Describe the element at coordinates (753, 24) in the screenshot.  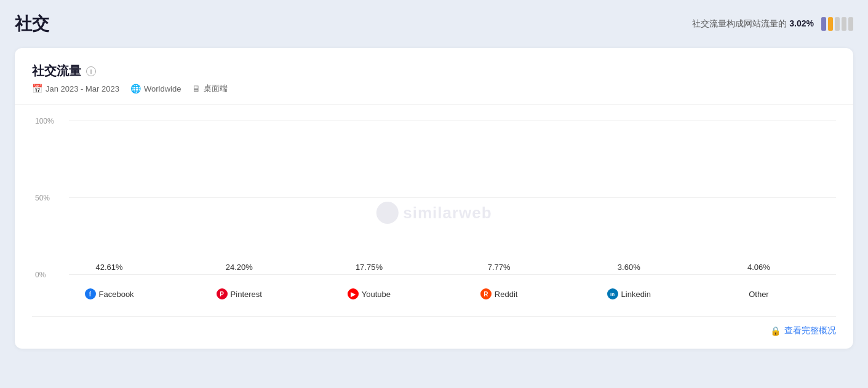
I see `header-description: 社交流量构成网站流量的 3.02%` at that location.